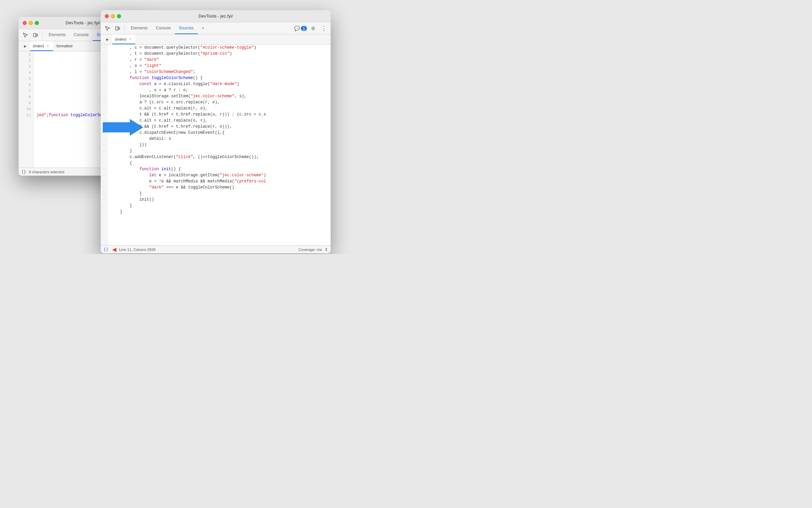 This screenshot has width=812, height=508. I want to click on tab-console-1: Console, so click(81, 35).